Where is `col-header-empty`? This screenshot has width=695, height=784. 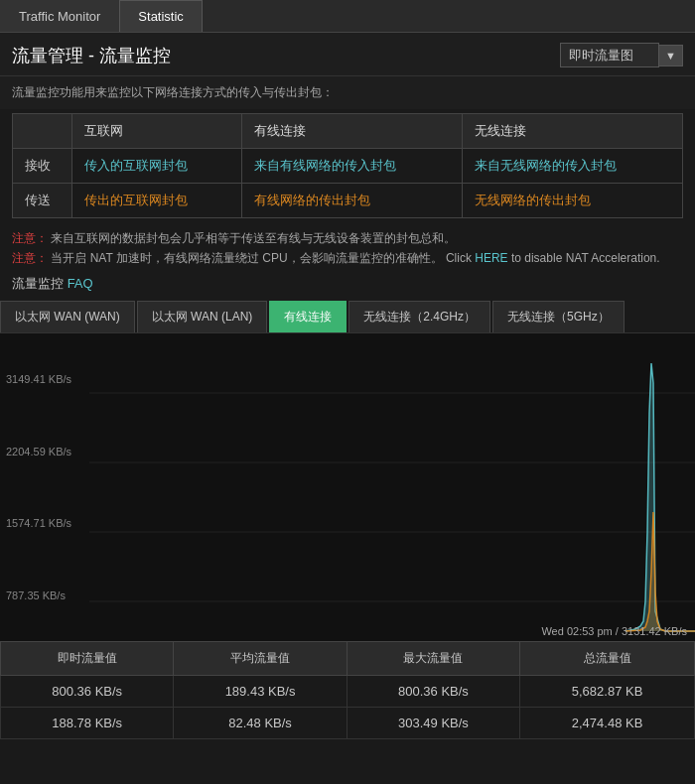 col-header-empty is located at coordinates (43, 131).